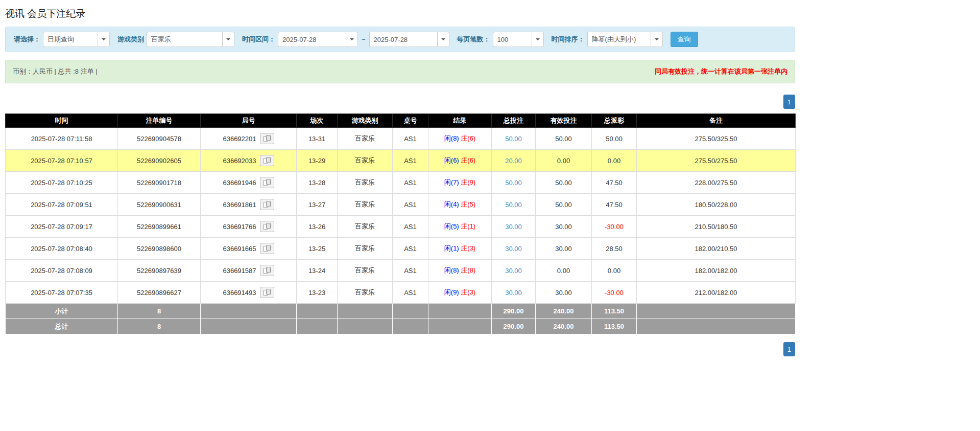  Describe the element at coordinates (317, 205) in the screenshot. I see `cell-session: 13-27` at that location.